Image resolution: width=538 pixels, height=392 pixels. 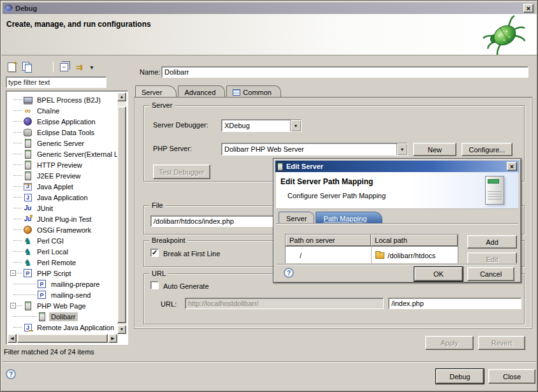 What do you see at coordinates (62, 164) in the screenshot?
I see `tree-item-http-preview: HTTP Preview` at bounding box center [62, 164].